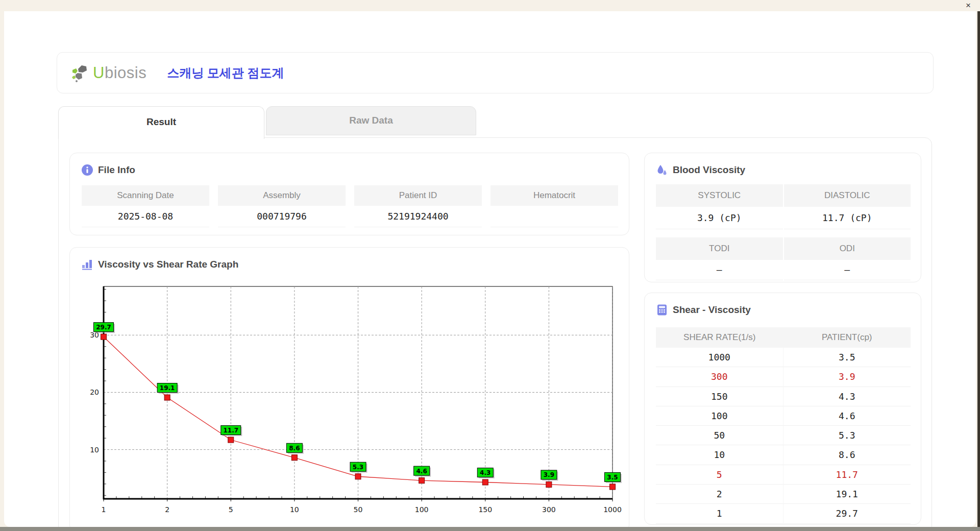 The height and width of the screenshot is (531, 980). Describe the element at coordinates (94, 392) in the screenshot. I see `y-tick-label: 20` at that location.